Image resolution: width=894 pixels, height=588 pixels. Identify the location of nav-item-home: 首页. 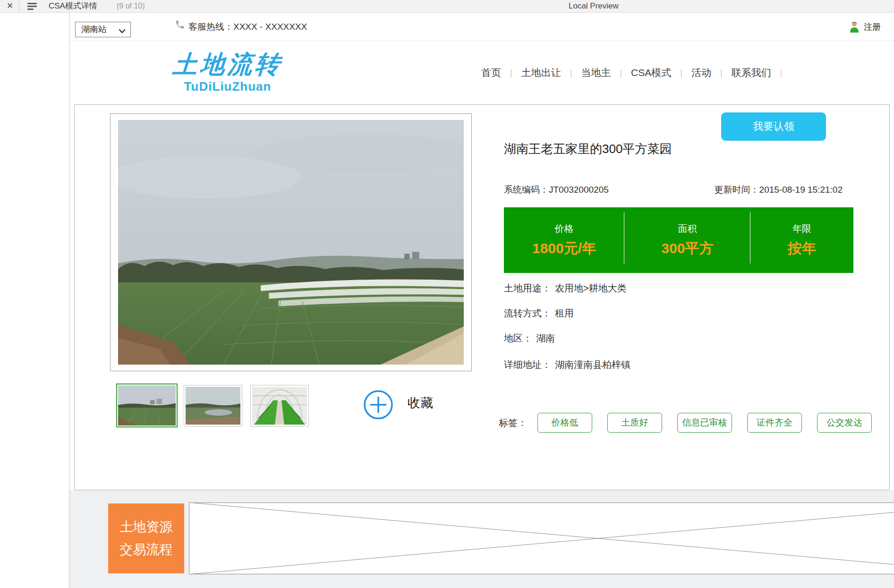
(491, 73).